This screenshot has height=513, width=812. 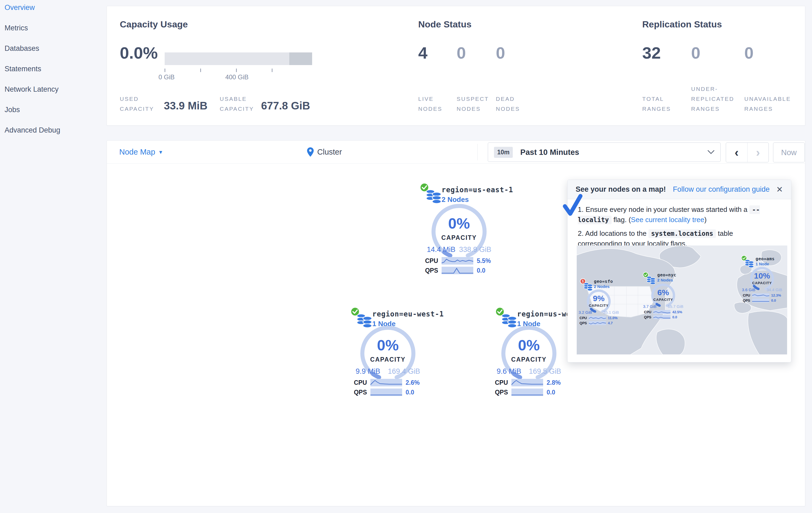 I want to click on unavailable-label: UNAVAILABLERANGES, so click(x=767, y=104).